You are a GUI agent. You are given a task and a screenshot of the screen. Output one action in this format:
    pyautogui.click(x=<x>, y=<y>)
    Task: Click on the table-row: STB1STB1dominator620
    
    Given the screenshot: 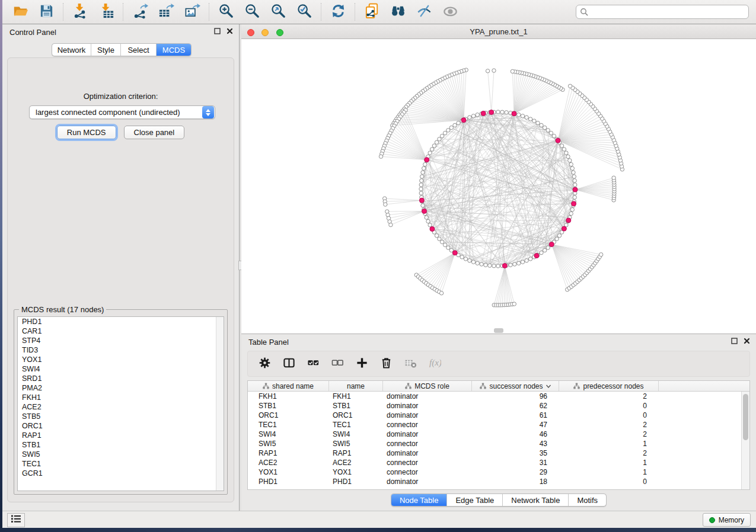 What is the action you would take?
    pyautogui.click(x=499, y=406)
    